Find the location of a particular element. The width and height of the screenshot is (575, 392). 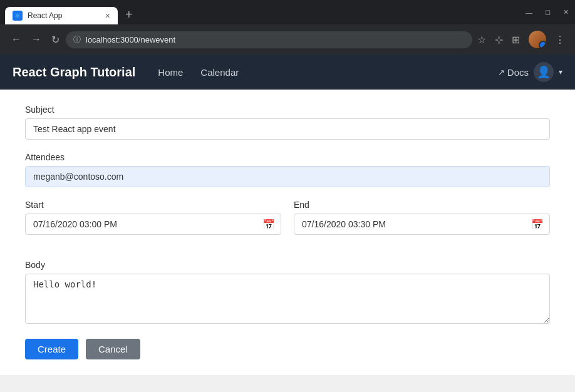

end-group: End 📅 is located at coordinates (422, 217).